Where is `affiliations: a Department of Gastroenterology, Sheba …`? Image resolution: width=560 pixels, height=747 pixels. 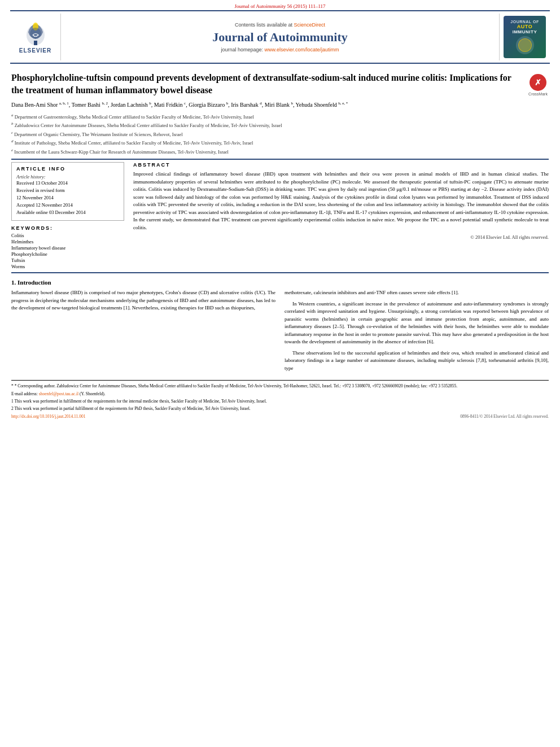
affiliations: a Department of Gastroenterology, Sheba … is located at coordinates (280, 134).